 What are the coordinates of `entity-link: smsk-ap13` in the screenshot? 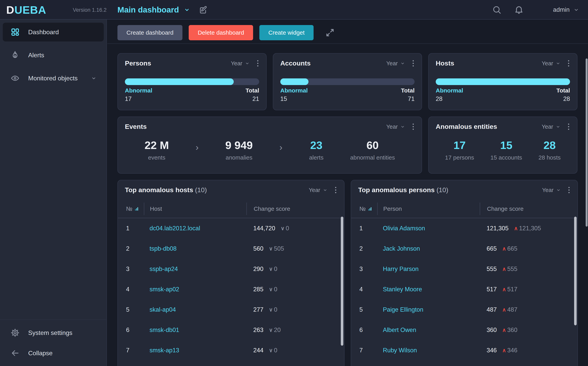 It's located at (201, 351).